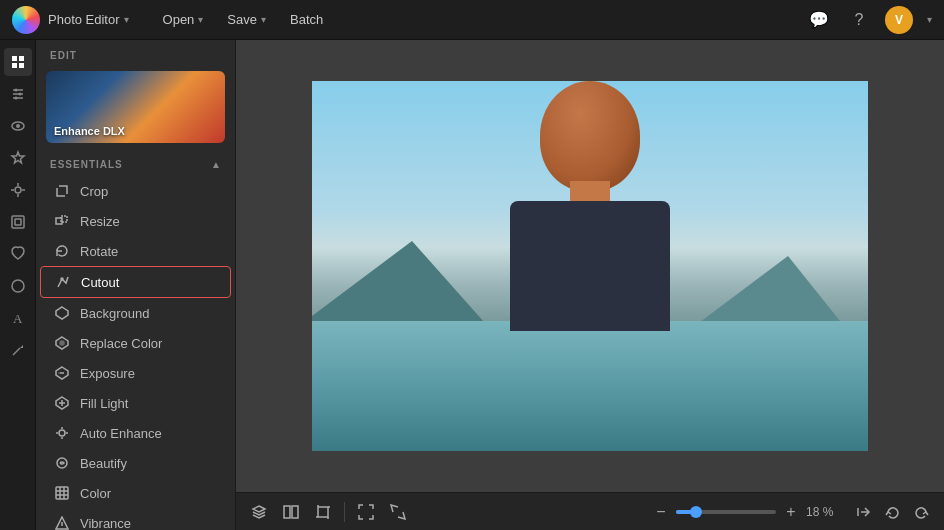 The height and width of the screenshot is (530, 944). I want to click on rotate-icon, so click(62, 251).